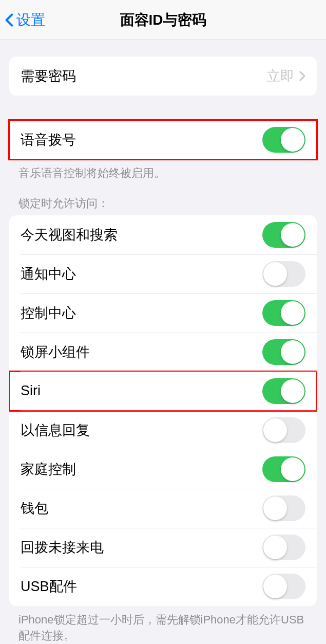  Describe the element at coordinates (280, 76) in the screenshot. I see `require-passcode-value: 立即` at that location.